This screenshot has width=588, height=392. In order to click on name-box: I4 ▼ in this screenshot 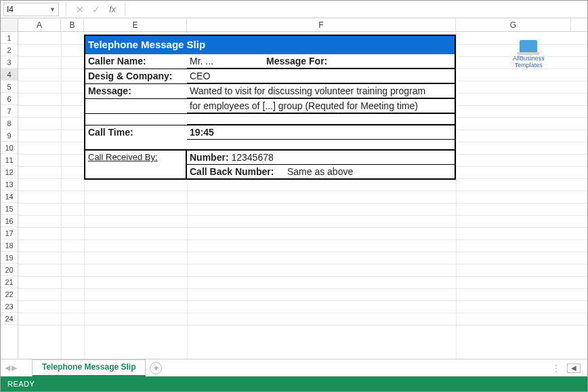, I will do `click(31, 9)`.